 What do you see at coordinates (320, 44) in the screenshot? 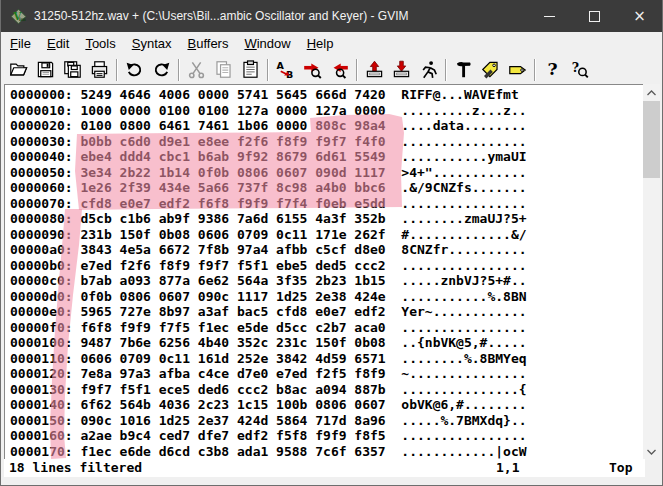
I see `menu-help: Help` at bounding box center [320, 44].